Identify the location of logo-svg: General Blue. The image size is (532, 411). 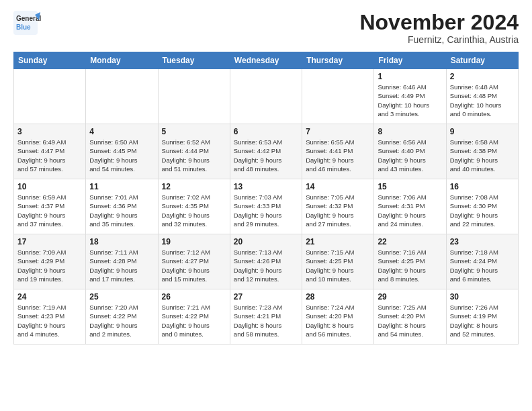
(37, 24).